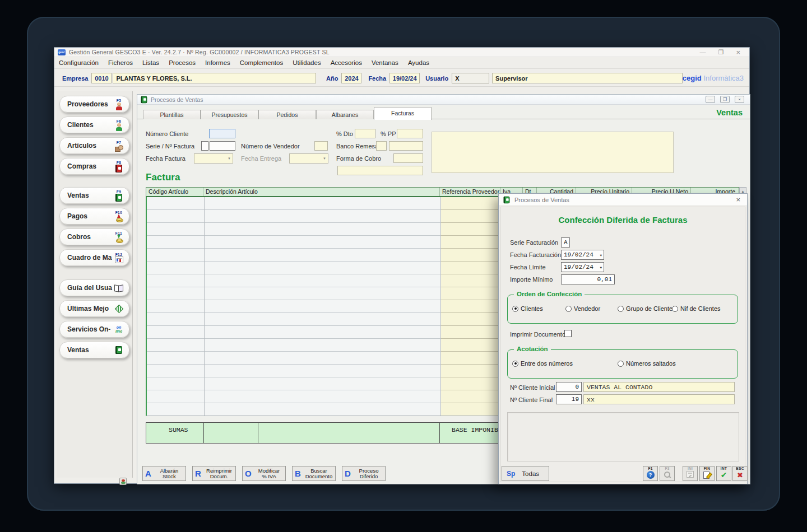  Describe the element at coordinates (321, 146) in the screenshot. I see `vendedor-input` at that location.